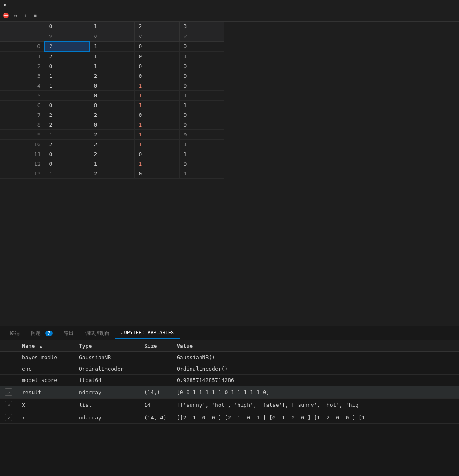  I want to click on cell-4-3: 0, so click(202, 86).